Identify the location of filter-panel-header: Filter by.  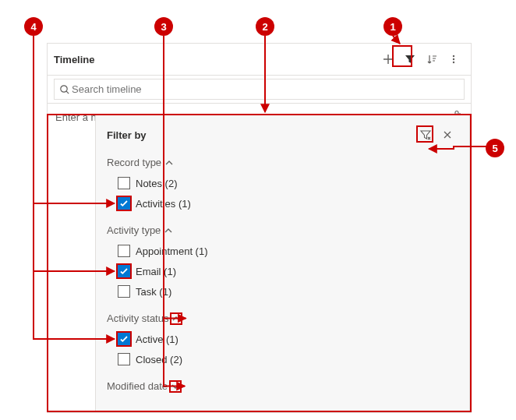
(282, 135).